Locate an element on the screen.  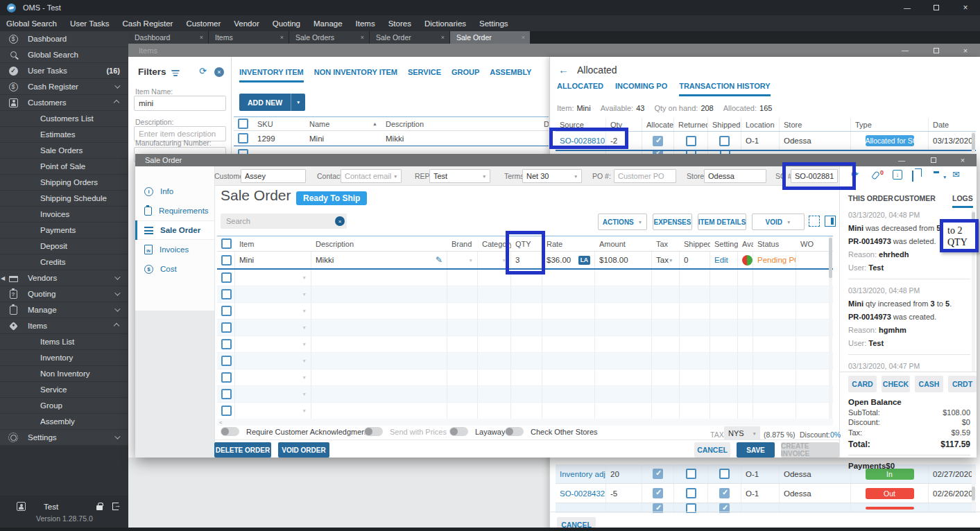
sidebar-item-shipping-orders: Shipping Orders is located at coordinates (64, 183).